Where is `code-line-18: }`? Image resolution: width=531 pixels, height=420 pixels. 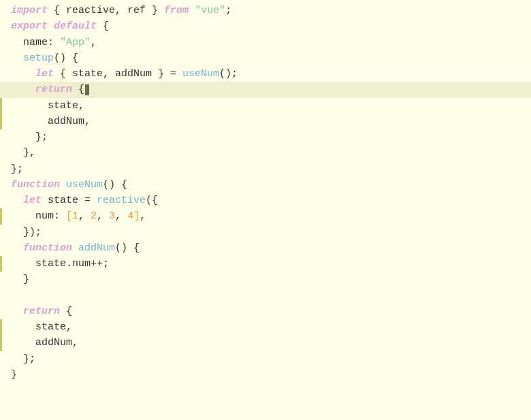 code-line-18: } is located at coordinates (266, 279).